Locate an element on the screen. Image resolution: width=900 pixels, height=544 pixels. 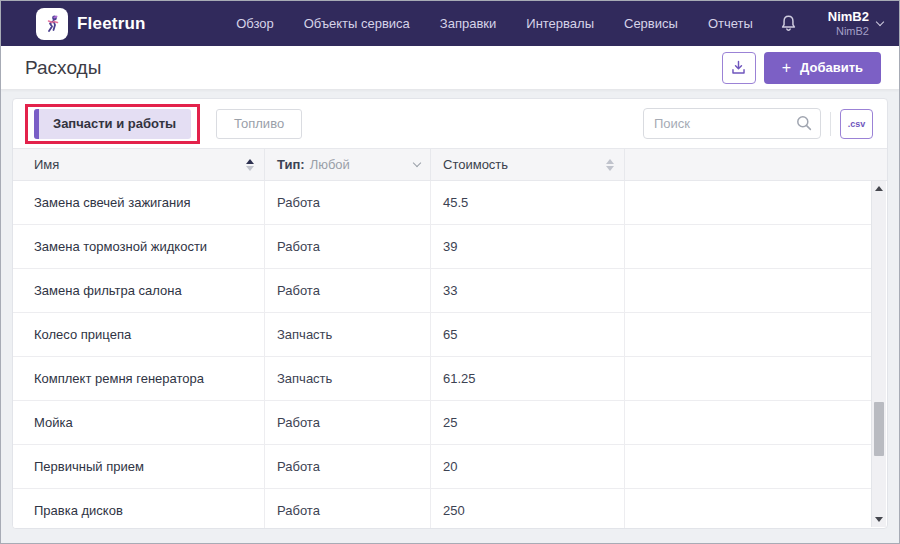
brand-title: Fleetrun is located at coordinates (112, 24).